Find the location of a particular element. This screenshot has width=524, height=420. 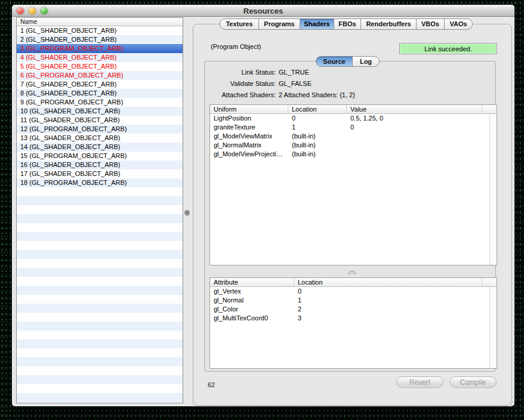

list-item: 2 (GL_SHADER_OBJECT_ARB) is located at coordinates (100, 39).